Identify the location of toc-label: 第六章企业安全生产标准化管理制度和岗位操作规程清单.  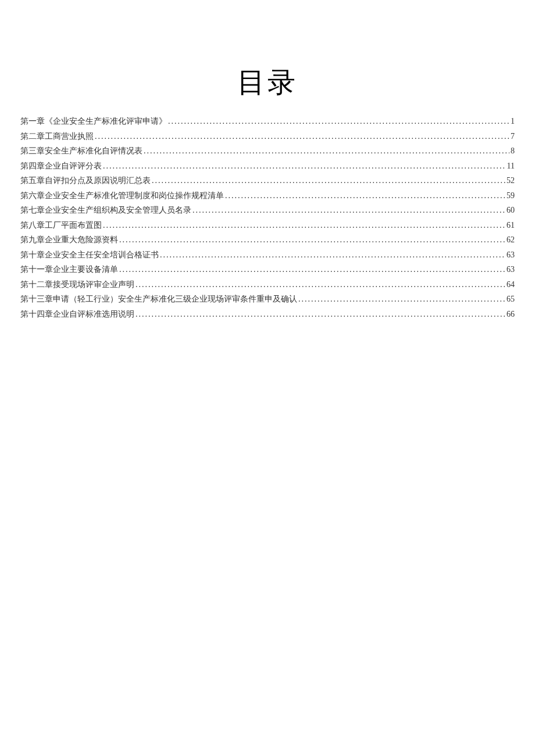
(122, 196).